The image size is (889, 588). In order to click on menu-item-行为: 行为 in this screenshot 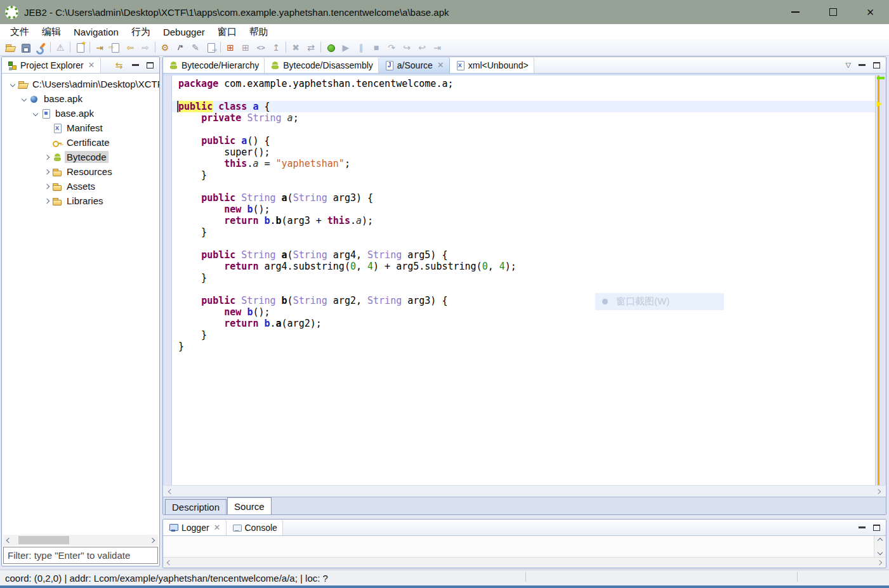, I will do `click(141, 32)`.